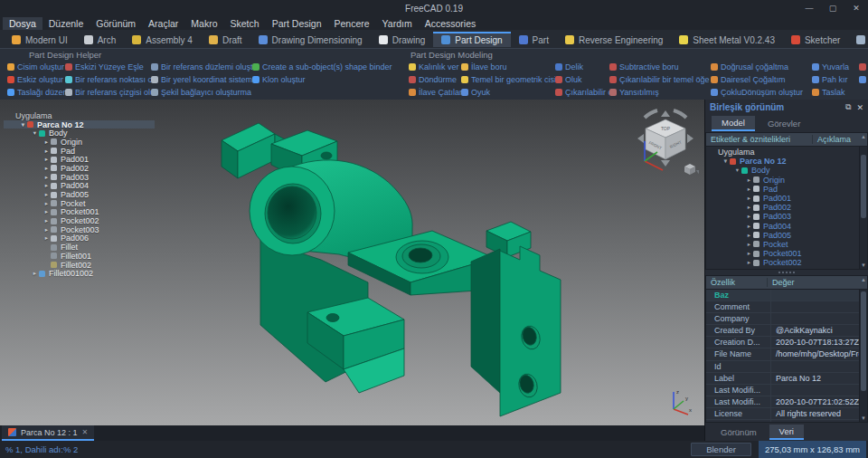 This screenshot has height=458, width=868. I want to click on tool-klon-olu-tur: Klon oluştur, so click(327, 80).